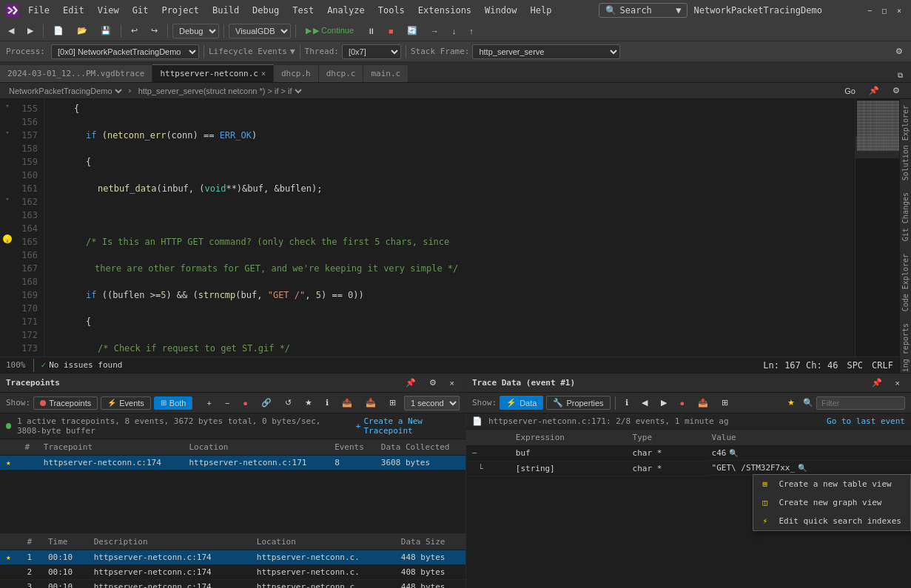 The height and width of the screenshot is (588, 911). What do you see at coordinates (213, 73) in the screenshot?
I see `tab-httpserver: httpserver-netconn.c ×` at bounding box center [213, 73].